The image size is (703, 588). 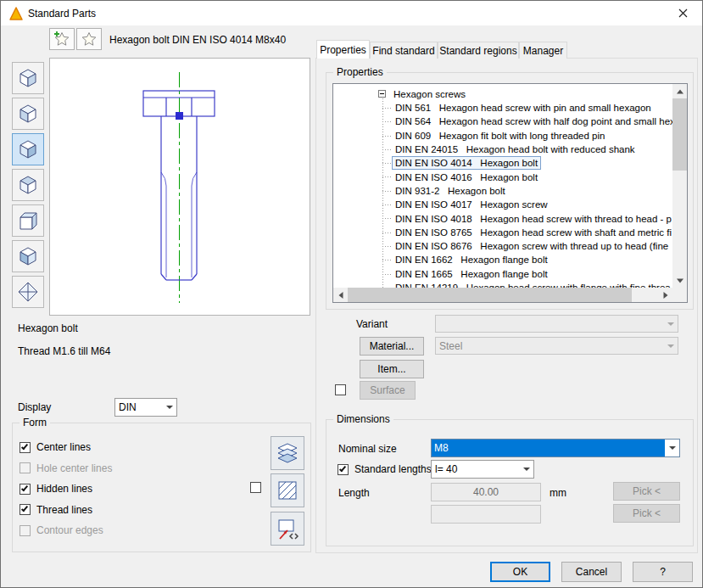 I want to click on tree-item-label: DIN EN ISO 4018 Hexagon head screw with …, so click(x=533, y=219).